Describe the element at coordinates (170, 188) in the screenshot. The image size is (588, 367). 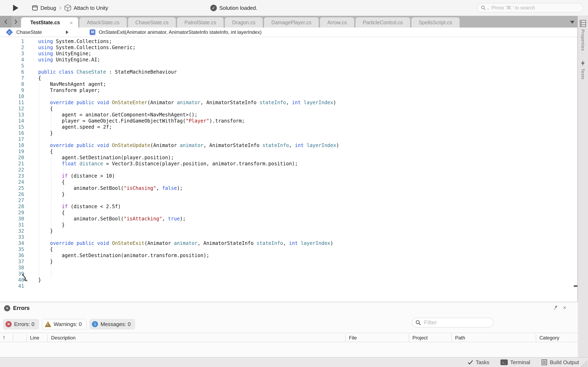
I see `code-line: 25 animator.SetBool("isChasing", false);` at that location.